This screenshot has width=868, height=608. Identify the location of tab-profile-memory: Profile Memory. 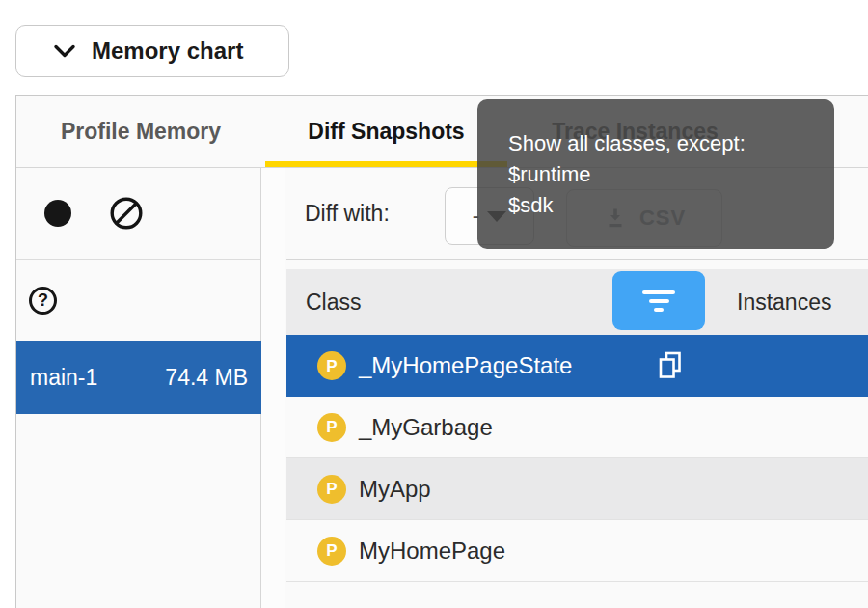
(141, 131).